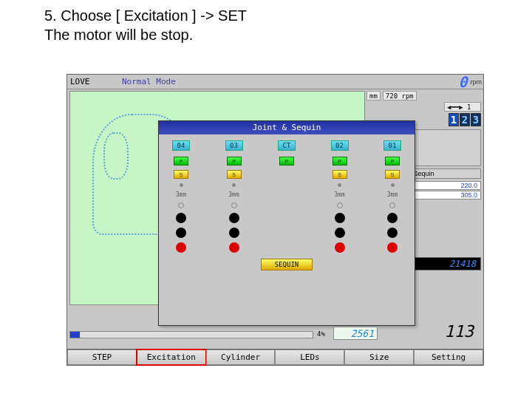  What do you see at coordinates (340, 195) in the screenshot?
I see `size-02: 3mm` at bounding box center [340, 195].